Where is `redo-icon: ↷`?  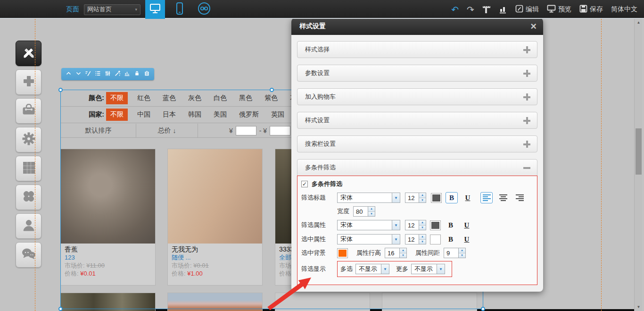 redo-icon: ↷ is located at coordinates (471, 9).